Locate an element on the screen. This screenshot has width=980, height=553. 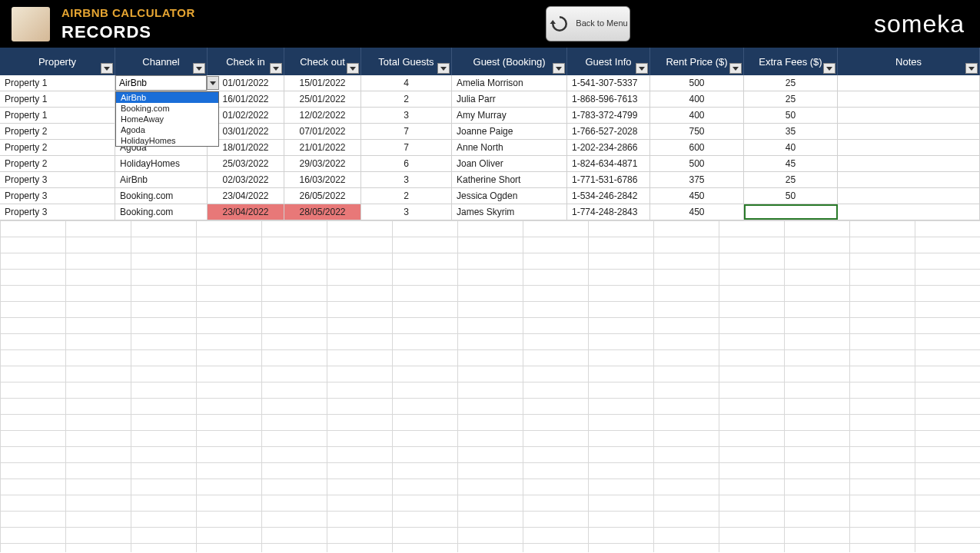
cell-guest-booking: Joan Oliver is located at coordinates (510, 164).